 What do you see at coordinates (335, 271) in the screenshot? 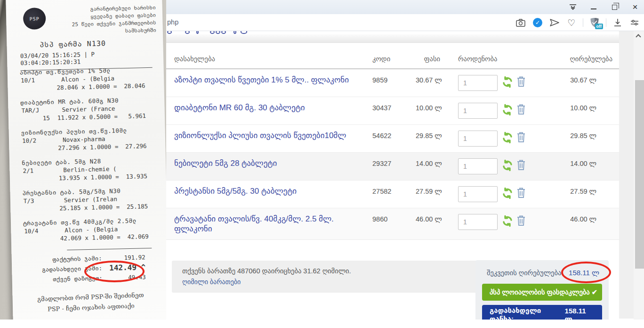
I see `smile-points-text: თქვენს ბარათზე 487060 დაირიცხება 31.62 ღ…` at bounding box center [335, 271].